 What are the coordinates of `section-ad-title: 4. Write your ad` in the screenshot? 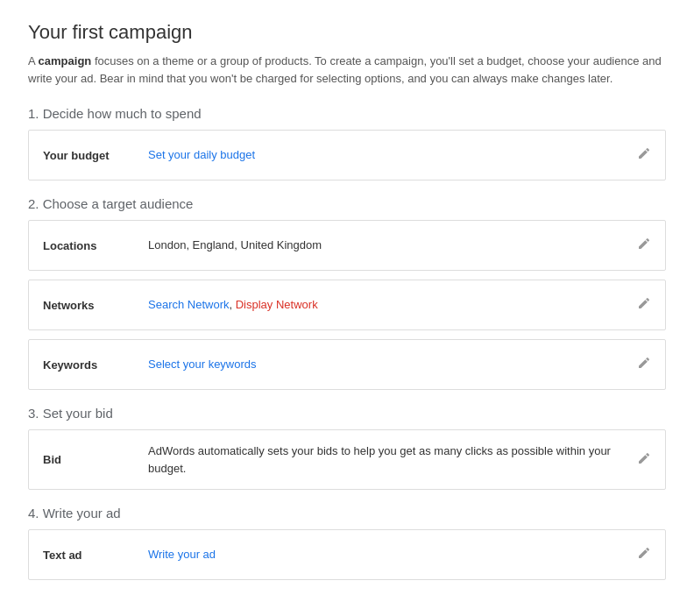 It's located at (347, 513).